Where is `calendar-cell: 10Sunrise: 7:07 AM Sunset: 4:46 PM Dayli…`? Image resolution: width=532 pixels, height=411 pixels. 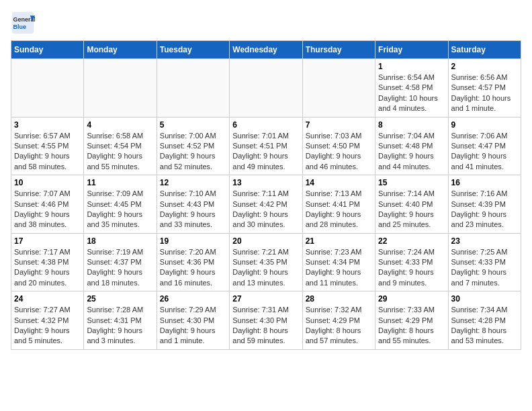
calendar-cell: 10Sunrise: 7:07 AM Sunset: 4:46 PM Dayli… is located at coordinates (48, 204).